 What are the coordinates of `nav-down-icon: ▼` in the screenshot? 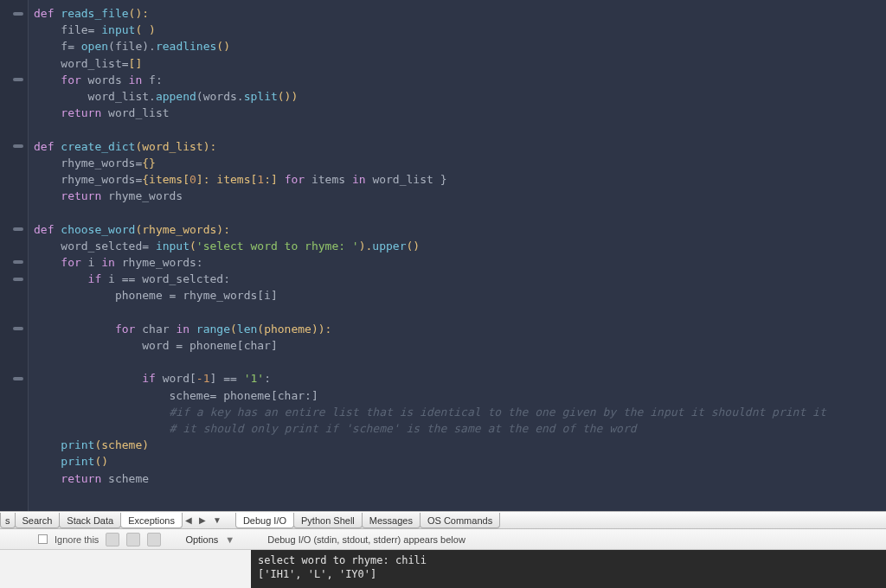 It's located at (217, 521).